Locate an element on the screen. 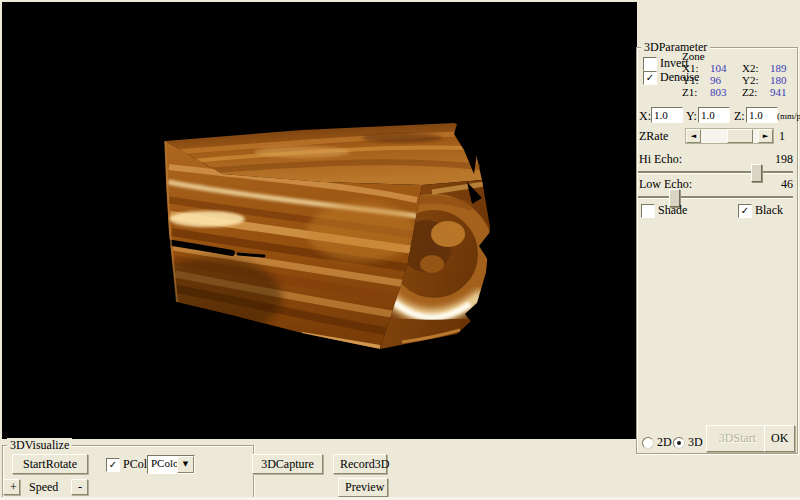  zone-z1-label: Z1: is located at coordinates (690, 92).